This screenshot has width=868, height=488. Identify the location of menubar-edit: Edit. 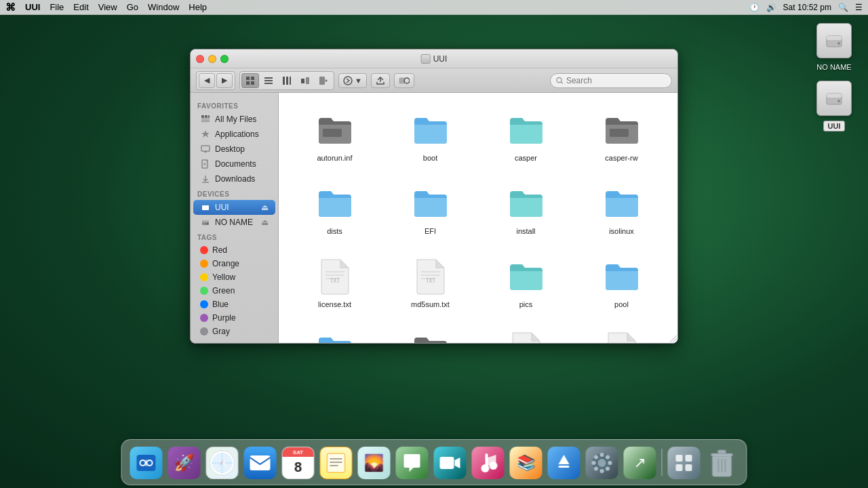
(81, 7).